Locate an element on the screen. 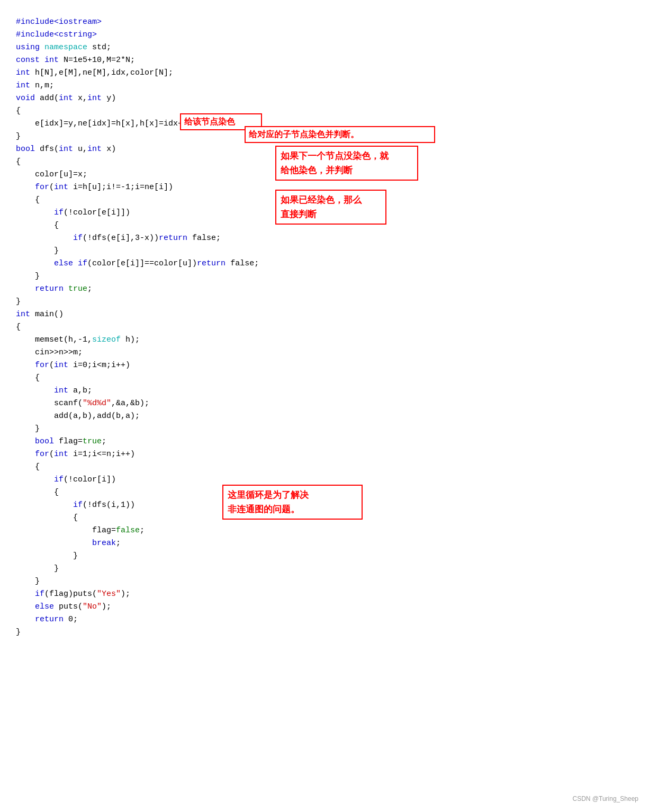  code-line-41: flag=false; is located at coordinates (324, 531).